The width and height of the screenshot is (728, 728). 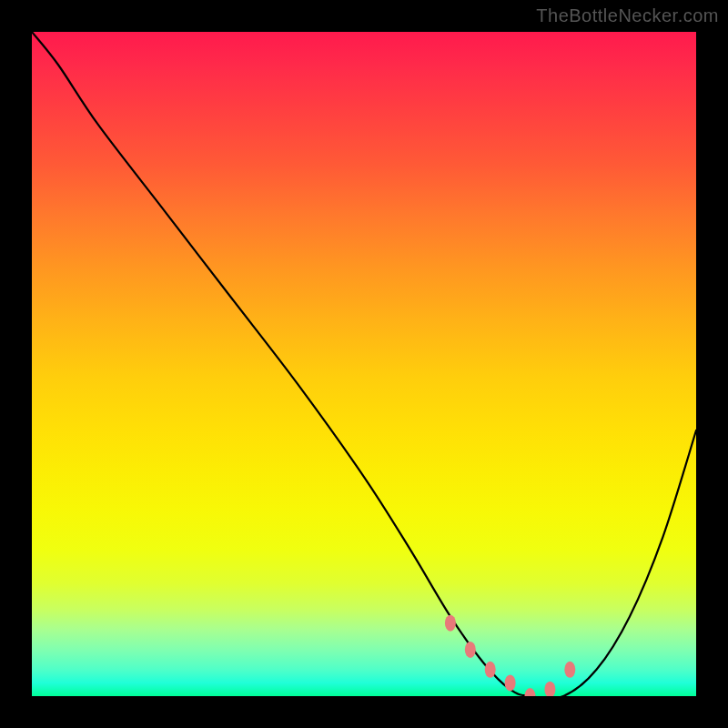 I want to click on watermark-text: TheBottleNecker.com, so click(x=628, y=16).